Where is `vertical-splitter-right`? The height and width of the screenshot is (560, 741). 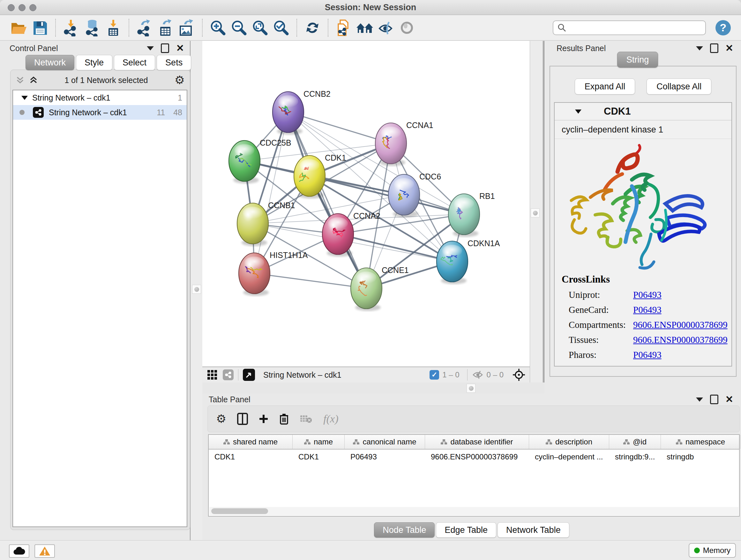 vertical-splitter-right is located at coordinates (537, 217).